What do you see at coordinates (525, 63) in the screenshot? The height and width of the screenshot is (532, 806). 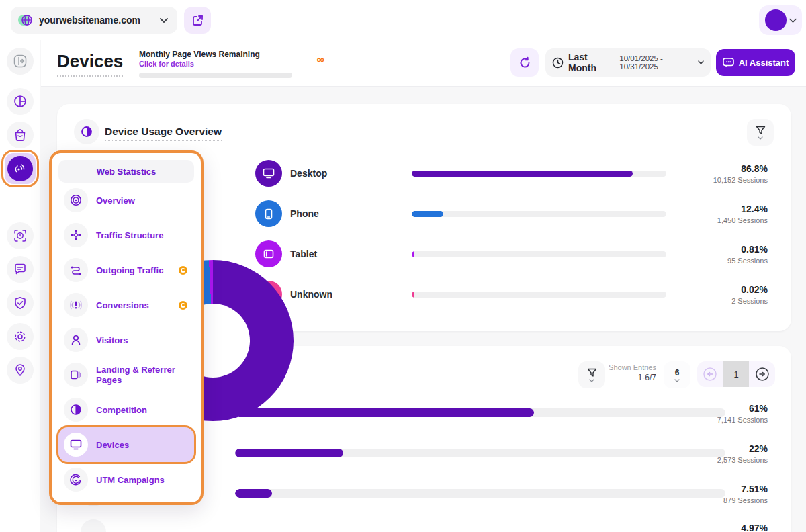 I see `refresh-icon` at bounding box center [525, 63].